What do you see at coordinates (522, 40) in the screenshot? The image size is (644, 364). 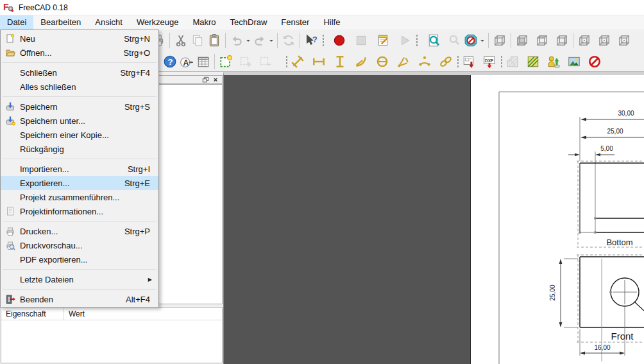 I see `view-front-icon` at bounding box center [522, 40].